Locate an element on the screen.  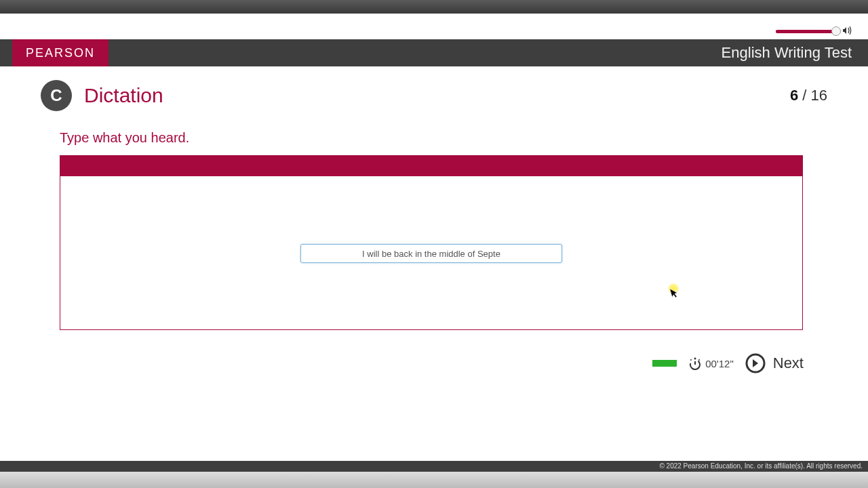
bottom-shade is located at coordinates (434, 480).